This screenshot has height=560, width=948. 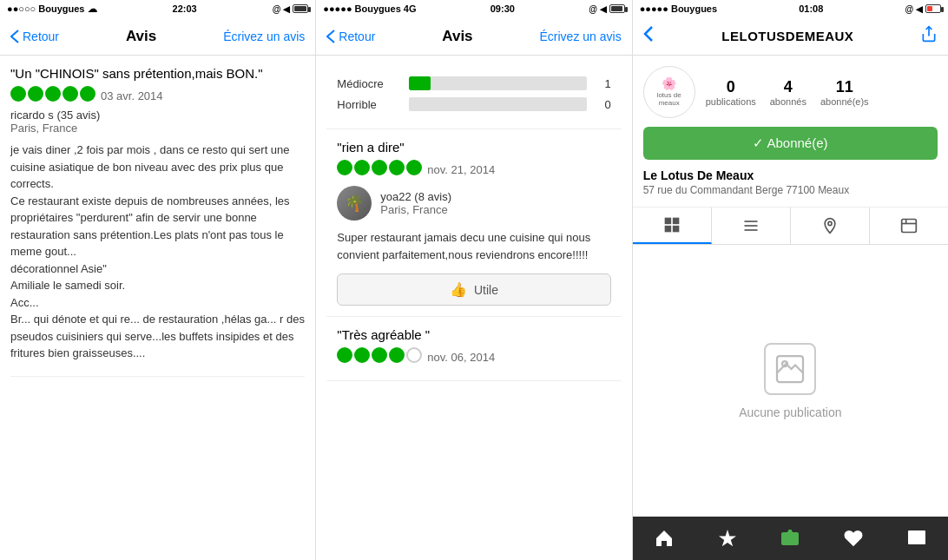 I want to click on nav-bar-3: LELOTUSDEMEAUX, so click(x=790, y=36).